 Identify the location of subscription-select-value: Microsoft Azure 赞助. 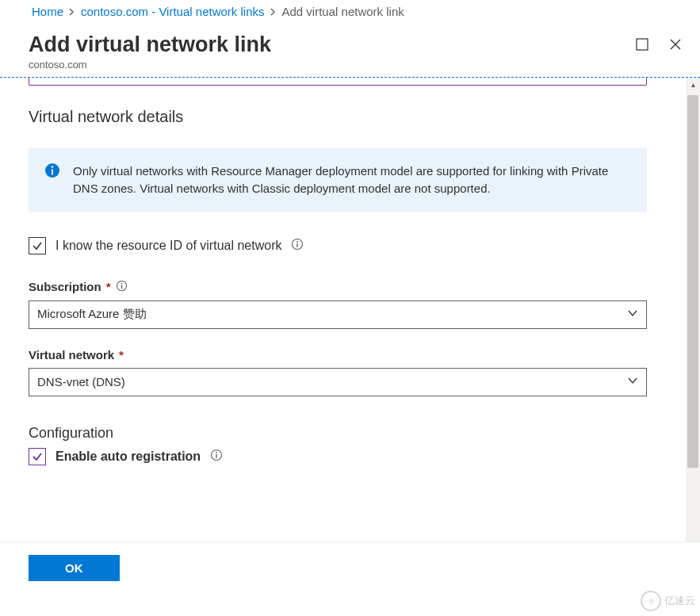
(92, 314).